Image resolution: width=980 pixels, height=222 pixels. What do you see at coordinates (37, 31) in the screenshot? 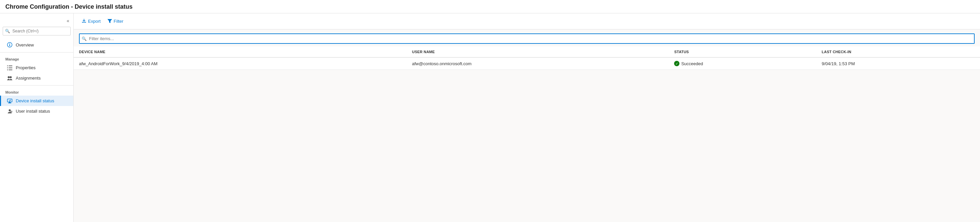
I see `sidebar-search-container: 🔍` at bounding box center [37, 31].